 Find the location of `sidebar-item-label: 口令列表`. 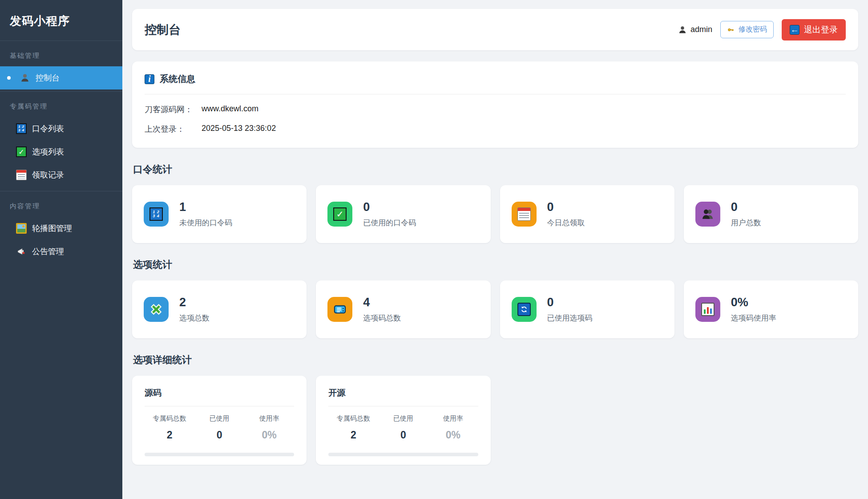

sidebar-item-label: 口令列表 is located at coordinates (48, 129).